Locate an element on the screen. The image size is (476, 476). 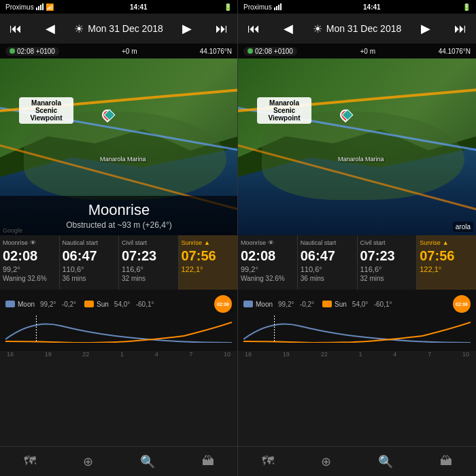
civil-degree-left: 116,6° is located at coordinates (148, 269).